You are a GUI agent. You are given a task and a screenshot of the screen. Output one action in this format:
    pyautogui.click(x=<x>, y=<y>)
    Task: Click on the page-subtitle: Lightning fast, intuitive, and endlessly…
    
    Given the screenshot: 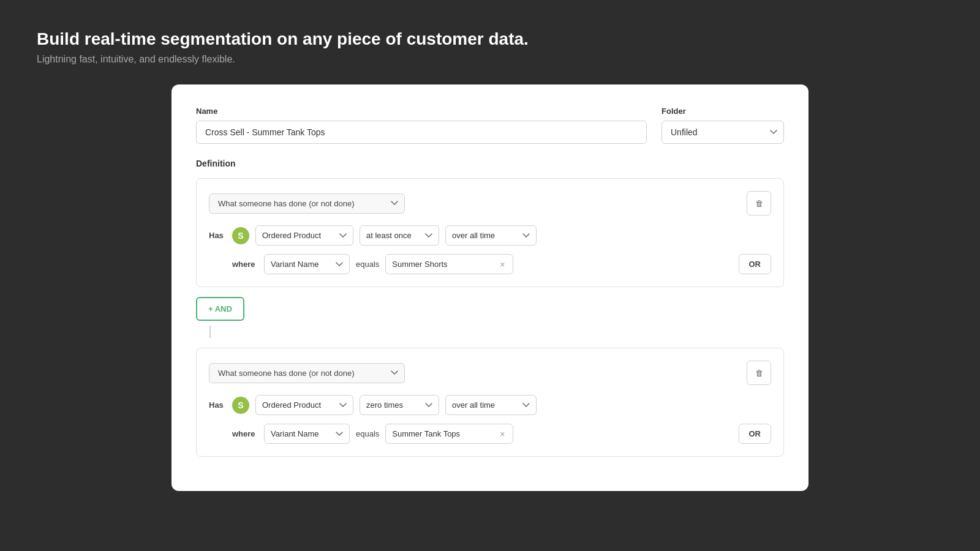 What is the action you would take?
    pyautogui.click(x=490, y=59)
    